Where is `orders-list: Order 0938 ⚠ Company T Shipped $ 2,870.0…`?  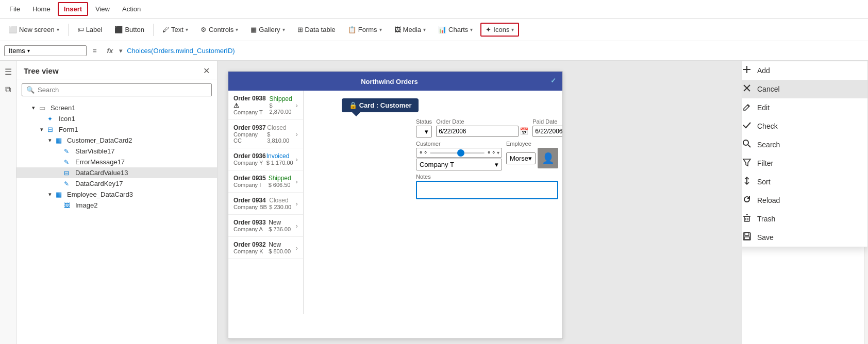
orders-list: Order 0938 ⚠ Company T Shipped $ 2,870.0… is located at coordinates (266, 202).